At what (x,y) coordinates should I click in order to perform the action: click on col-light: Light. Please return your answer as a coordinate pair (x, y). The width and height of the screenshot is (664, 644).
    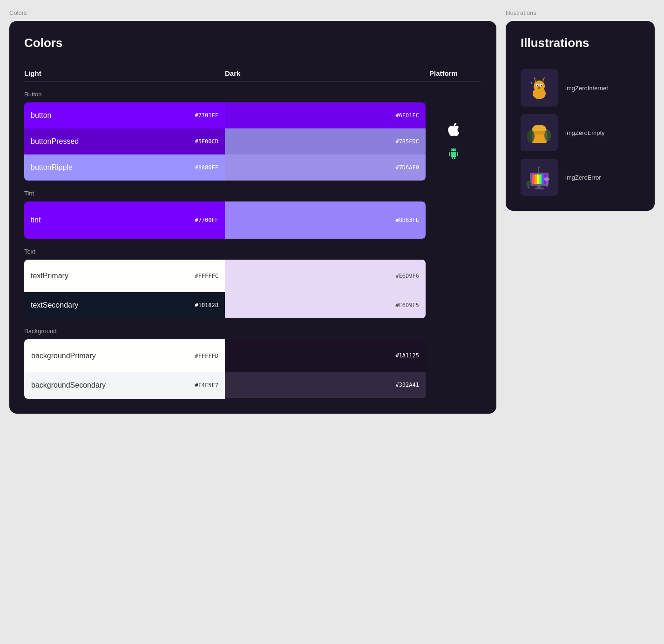
    Looking at the image, I should click on (125, 75).